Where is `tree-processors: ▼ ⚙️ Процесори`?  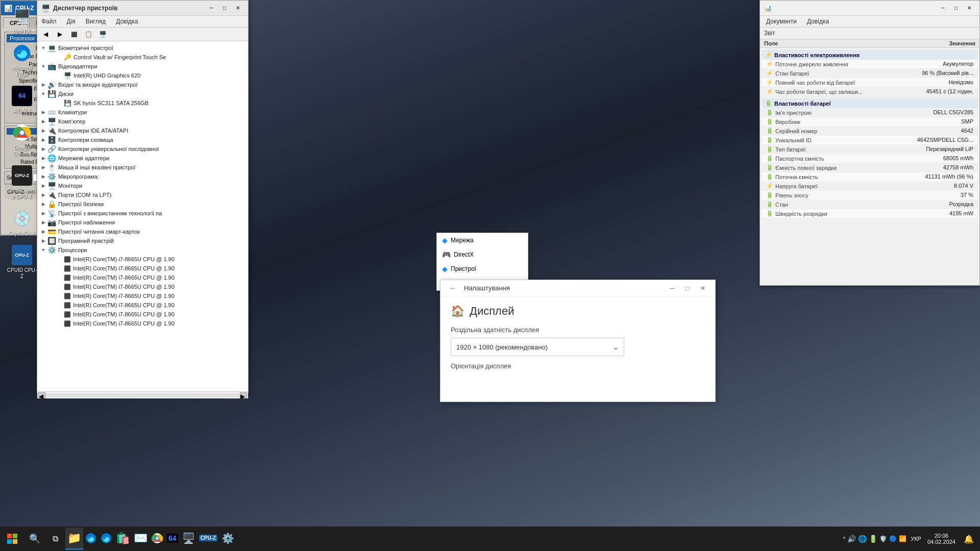
tree-processors: ▼ ⚙️ Процесори is located at coordinates (143, 250).